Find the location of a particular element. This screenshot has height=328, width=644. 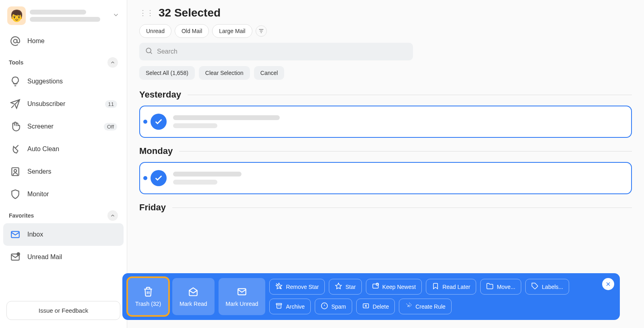

sidebar-item-label: Senders is located at coordinates (39, 172).